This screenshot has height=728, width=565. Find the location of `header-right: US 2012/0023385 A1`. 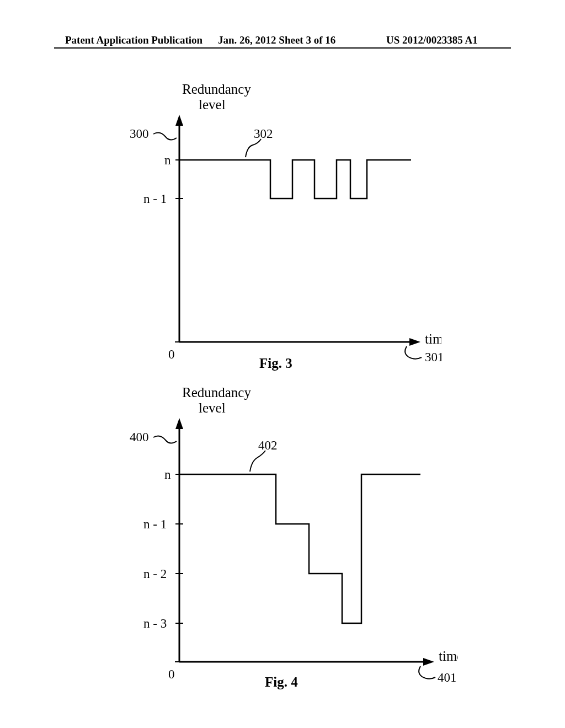

header-right: US 2012/0023385 A1 is located at coordinates (476, 40).